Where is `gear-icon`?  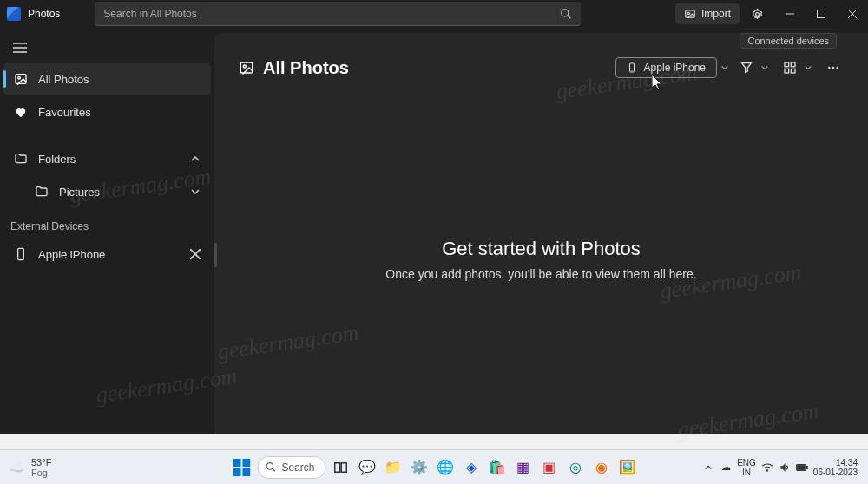
gear-icon is located at coordinates (757, 14).